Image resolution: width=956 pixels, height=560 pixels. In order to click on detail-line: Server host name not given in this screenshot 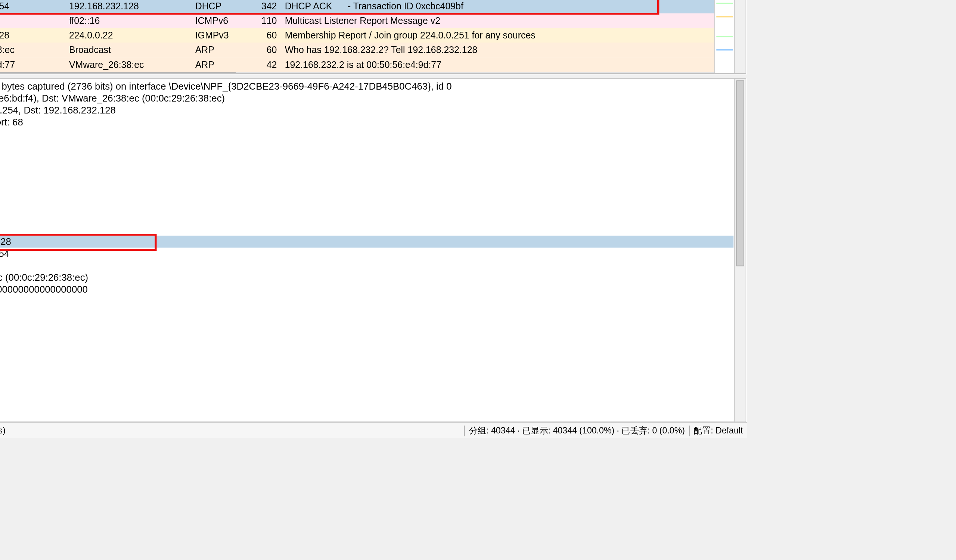, I will do `click(366, 301)`.